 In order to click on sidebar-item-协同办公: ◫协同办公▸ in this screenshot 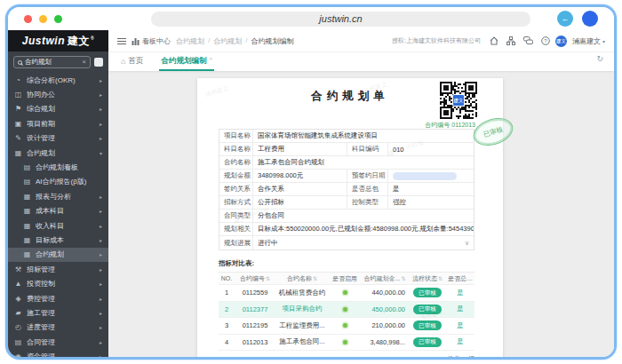, I will do `click(59, 94)`.